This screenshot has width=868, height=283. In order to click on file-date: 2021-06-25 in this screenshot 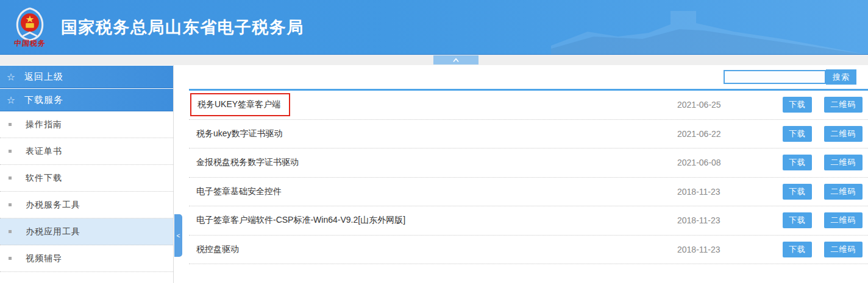, I will do `click(701, 105)`.